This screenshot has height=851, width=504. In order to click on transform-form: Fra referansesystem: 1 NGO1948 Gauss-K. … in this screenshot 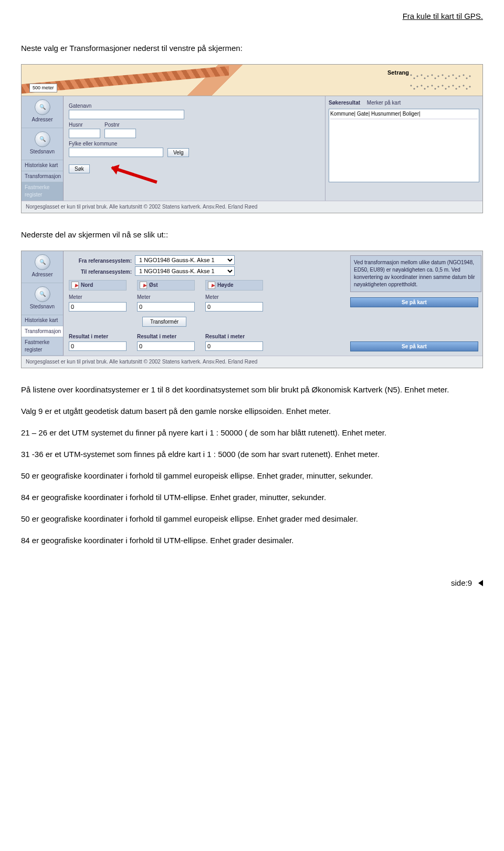, I will do `click(205, 304)`.